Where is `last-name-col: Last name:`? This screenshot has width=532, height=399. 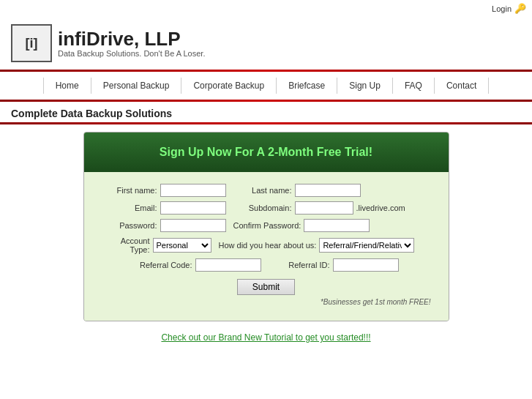 last-name-col: Last name: is located at coordinates (297, 190).